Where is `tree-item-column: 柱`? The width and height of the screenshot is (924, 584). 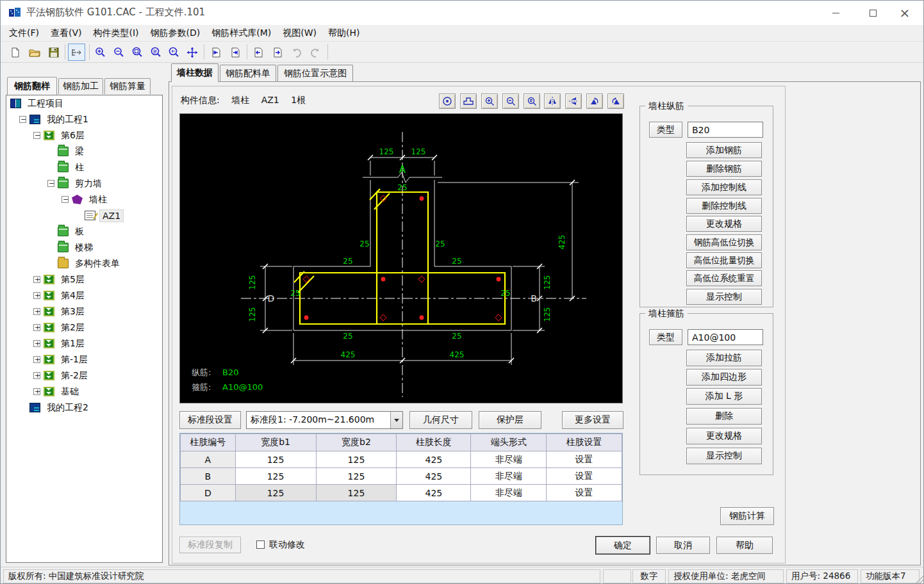
tree-item-column: 柱 is located at coordinates (85, 168).